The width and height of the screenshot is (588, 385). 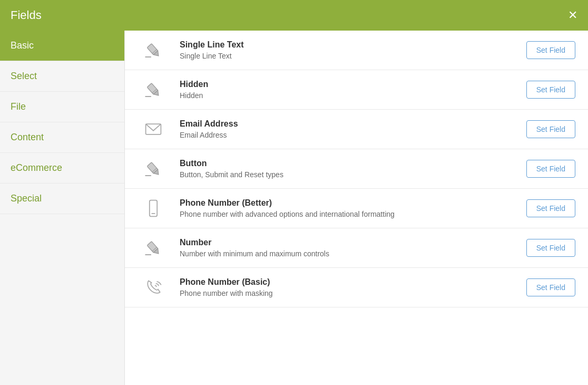 I want to click on field-row: Email AddressEmail AddressSet Field, so click(x=356, y=130).